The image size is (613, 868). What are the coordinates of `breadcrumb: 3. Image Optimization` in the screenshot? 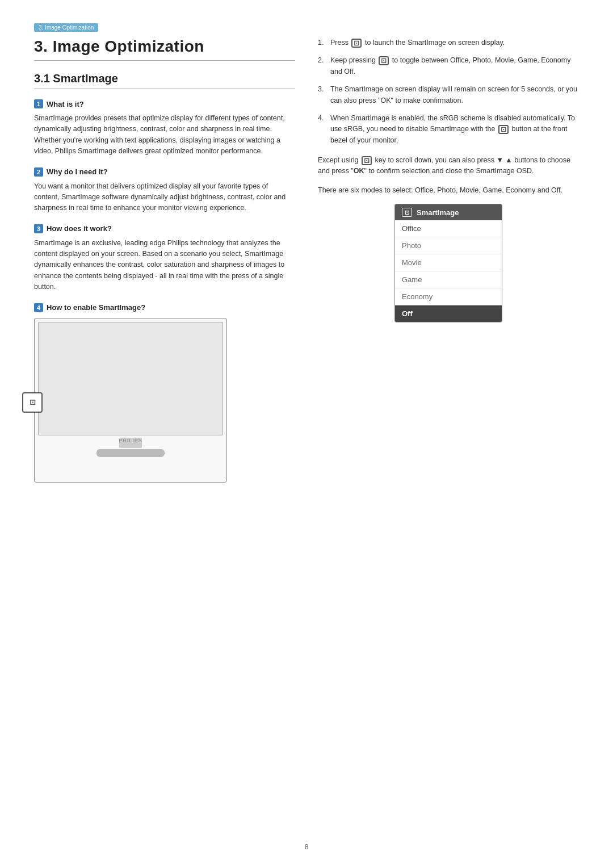 It's located at (66, 27).